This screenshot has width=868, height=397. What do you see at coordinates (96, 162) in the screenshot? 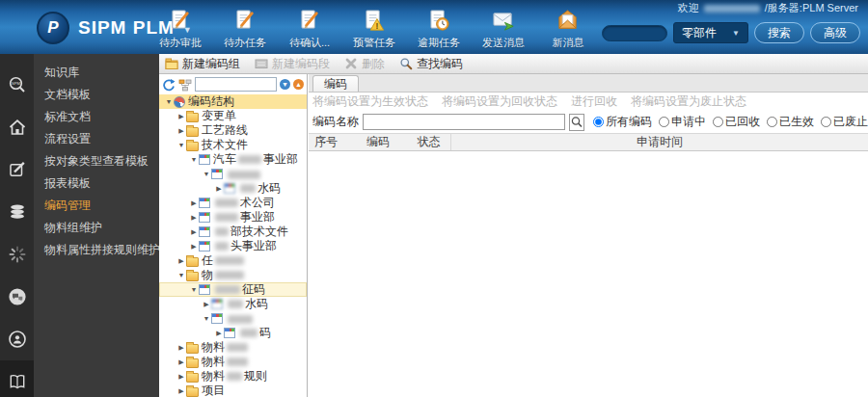
I see `sidebar-item-4: 按对象类型查看模板` at bounding box center [96, 162].